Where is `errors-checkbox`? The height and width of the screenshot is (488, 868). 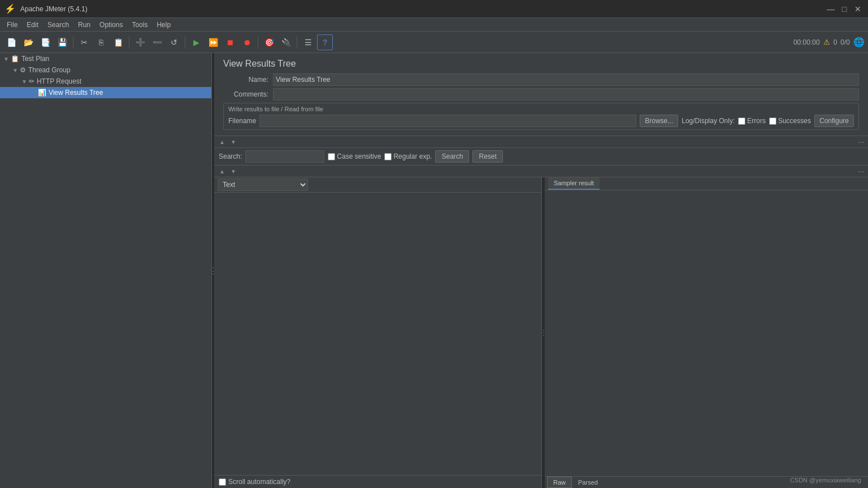
errors-checkbox is located at coordinates (741, 121).